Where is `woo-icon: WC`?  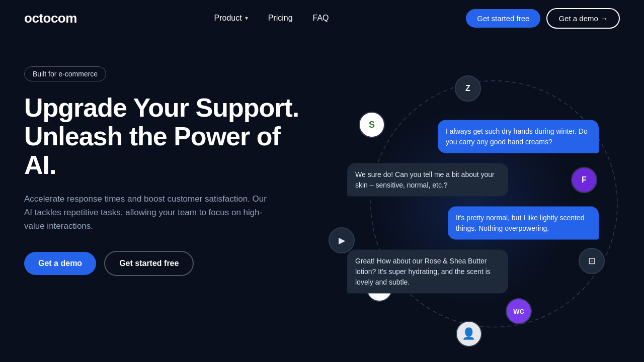 woo-icon: WC is located at coordinates (519, 311).